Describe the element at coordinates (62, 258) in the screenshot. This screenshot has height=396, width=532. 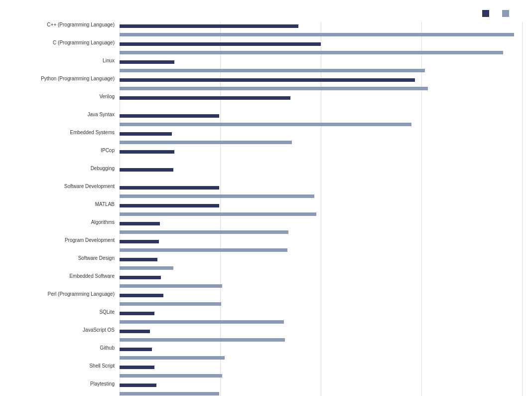
I see `bar-label: Software Design` at that location.